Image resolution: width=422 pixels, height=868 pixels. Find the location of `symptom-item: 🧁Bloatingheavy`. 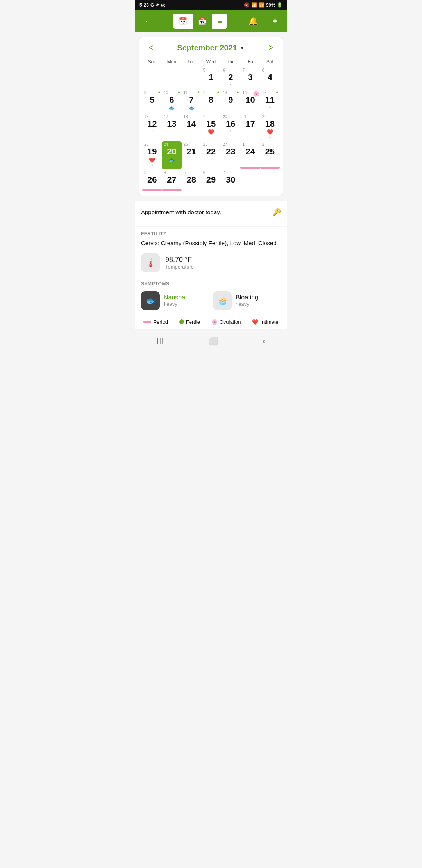

symptom-item: 🧁Bloatingheavy is located at coordinates (247, 301).